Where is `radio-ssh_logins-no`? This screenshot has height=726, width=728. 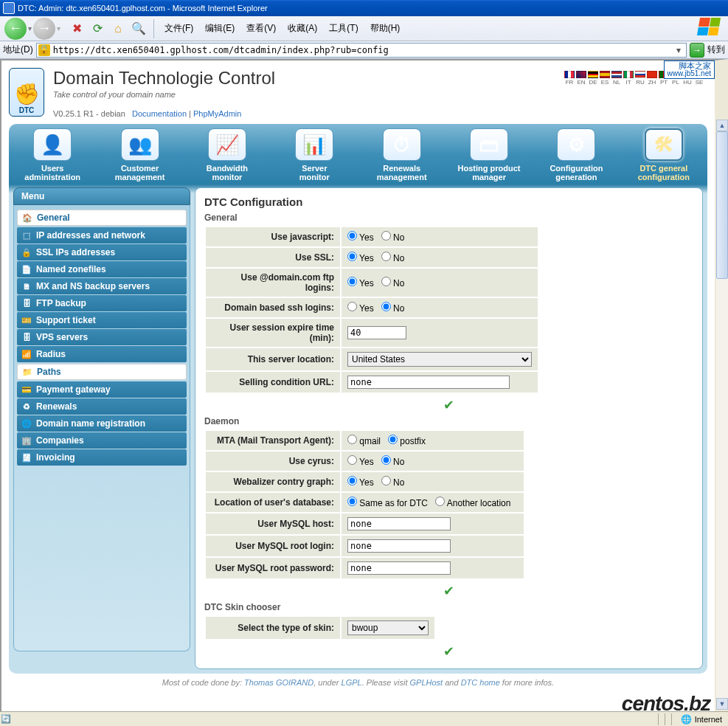 radio-ssh_logins-no is located at coordinates (386, 307).